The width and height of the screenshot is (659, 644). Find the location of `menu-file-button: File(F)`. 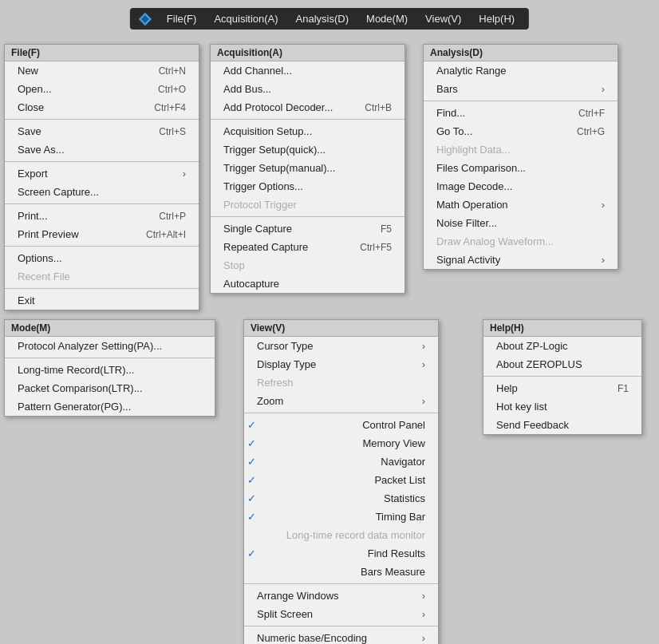

menu-file-button: File(F) is located at coordinates (182, 19).